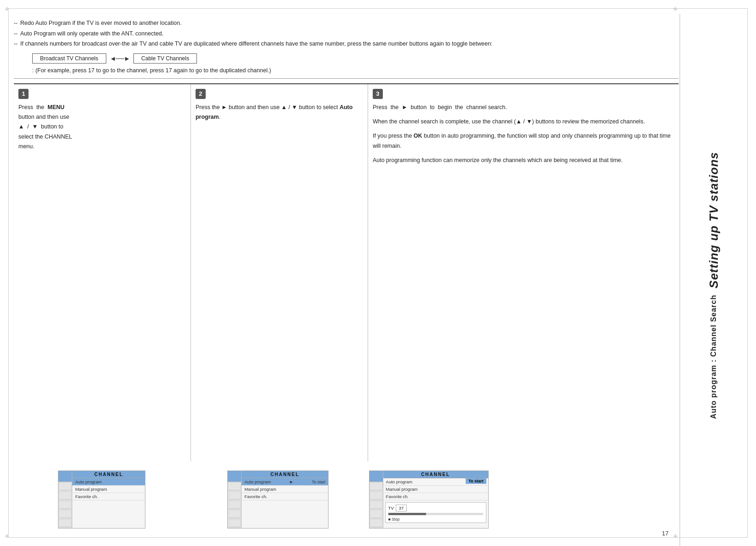 This screenshot has height=546, width=756. Describe the element at coordinates (109, 497) in the screenshot. I see `tv-menu-item-1c: Favorite ch.` at that location.